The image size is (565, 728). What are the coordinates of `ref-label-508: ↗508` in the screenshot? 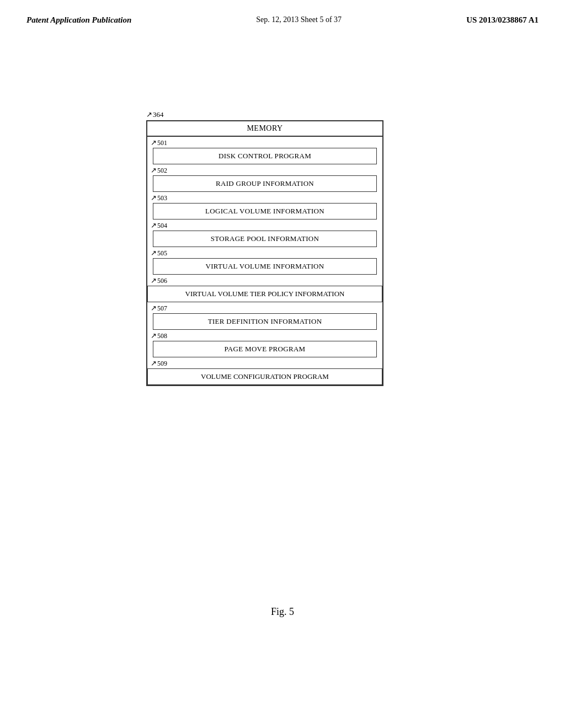 It's located at (265, 335).